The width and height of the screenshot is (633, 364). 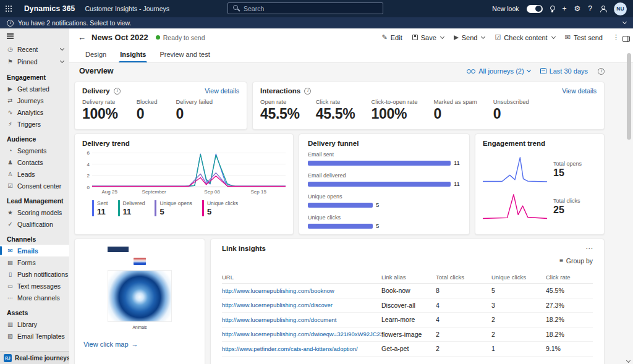 What do you see at coordinates (305, 9) in the screenshot?
I see `search-box: Search` at bounding box center [305, 9].